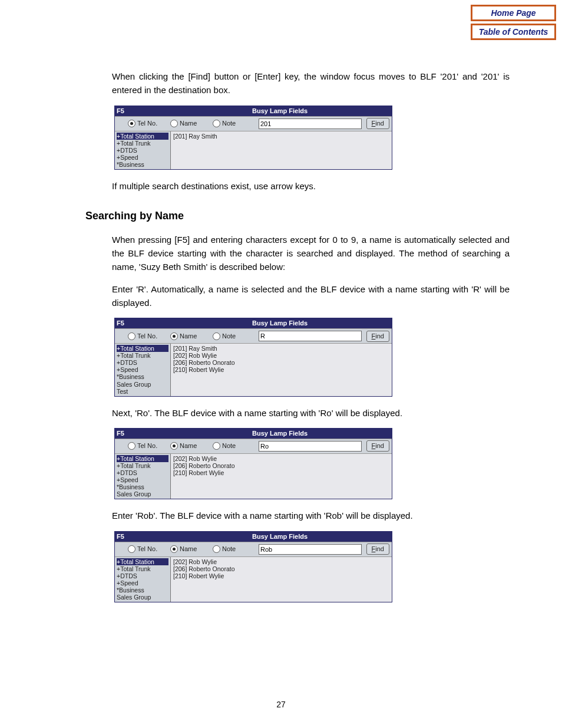  What do you see at coordinates (311, 515) in the screenshot?
I see `body-text: Enter 'Rob'. The BLF device with a name …` at bounding box center [311, 515].